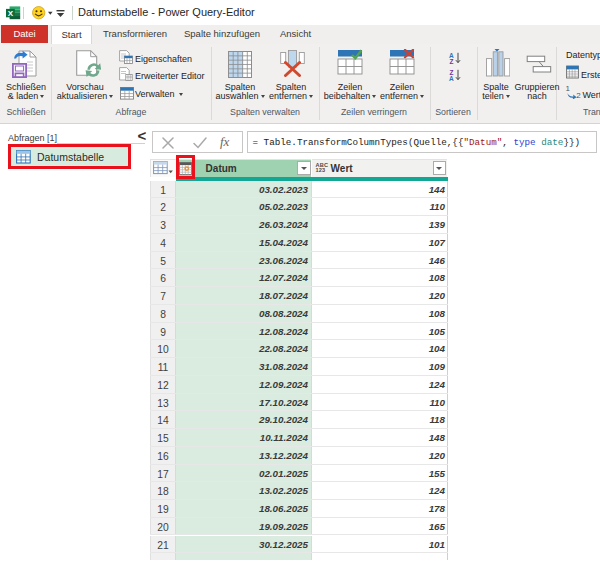 The height and width of the screenshot is (568, 600). Describe the element at coordinates (11, 12) in the screenshot. I see `svg-text: X` at that location.